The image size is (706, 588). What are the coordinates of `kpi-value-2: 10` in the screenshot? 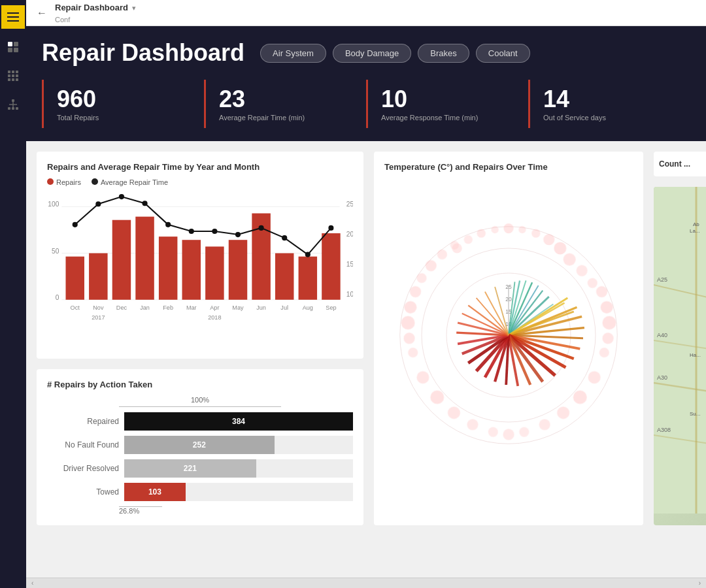 It's located at (442, 99).